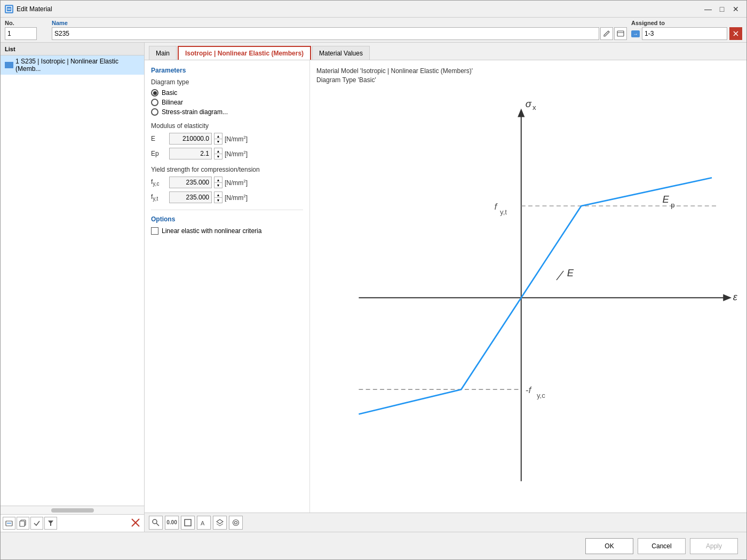 The image size is (747, 560). I want to click on svg-text: ε, so click(735, 297).